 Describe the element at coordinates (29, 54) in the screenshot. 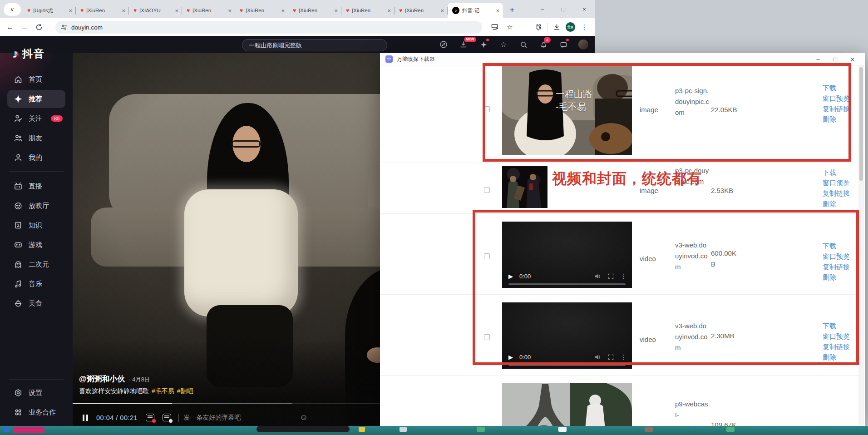

I see `douyin-logo: ♪ 抖音` at that location.